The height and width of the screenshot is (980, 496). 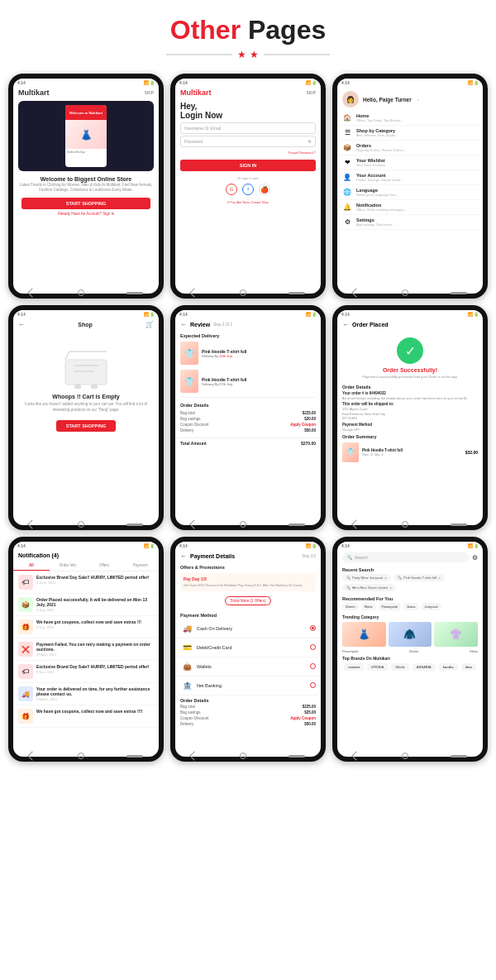 I want to click on trend-card-1: 👗, so click(x=364, y=634).